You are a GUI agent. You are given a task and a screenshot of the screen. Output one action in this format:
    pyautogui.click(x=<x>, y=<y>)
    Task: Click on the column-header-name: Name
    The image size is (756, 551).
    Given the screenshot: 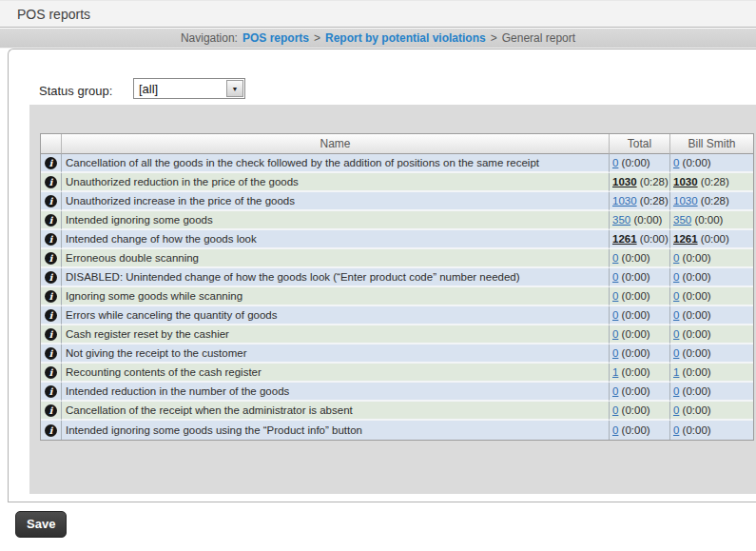 What is the action you would take?
    pyautogui.click(x=336, y=145)
    